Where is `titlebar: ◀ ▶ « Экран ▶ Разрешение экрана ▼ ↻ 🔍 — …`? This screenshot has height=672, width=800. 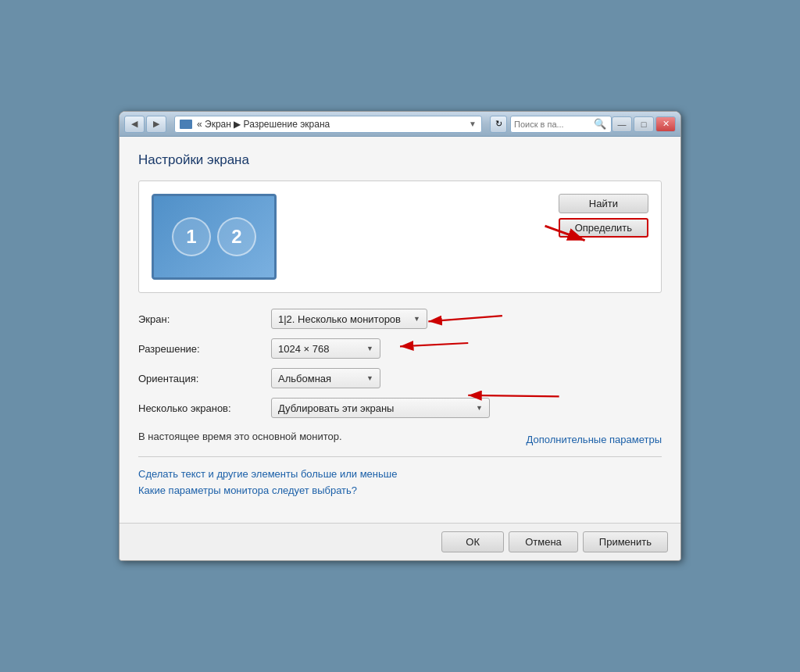
titlebar: ◀ ▶ « Экран ▶ Разрешение экрана ▼ ↻ 🔍 — … is located at coordinates (400, 124).